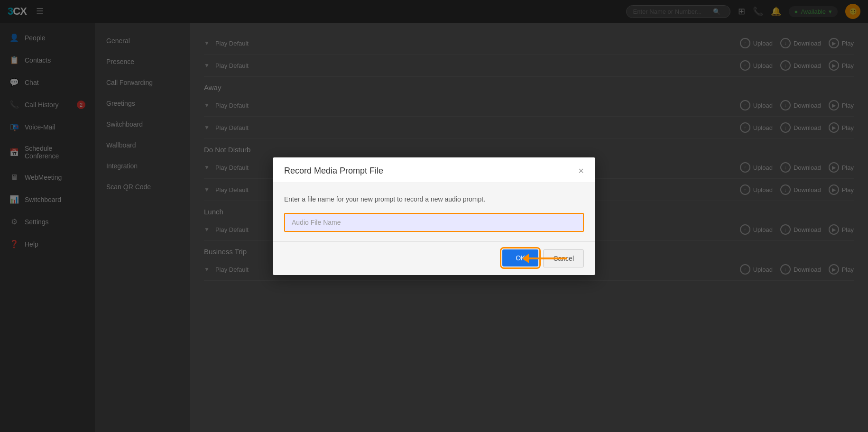 Image resolution: width=868 pixels, height=432 pixels. What do you see at coordinates (334, 171) in the screenshot?
I see `modal-title: Record Media Prompt File` at bounding box center [334, 171].